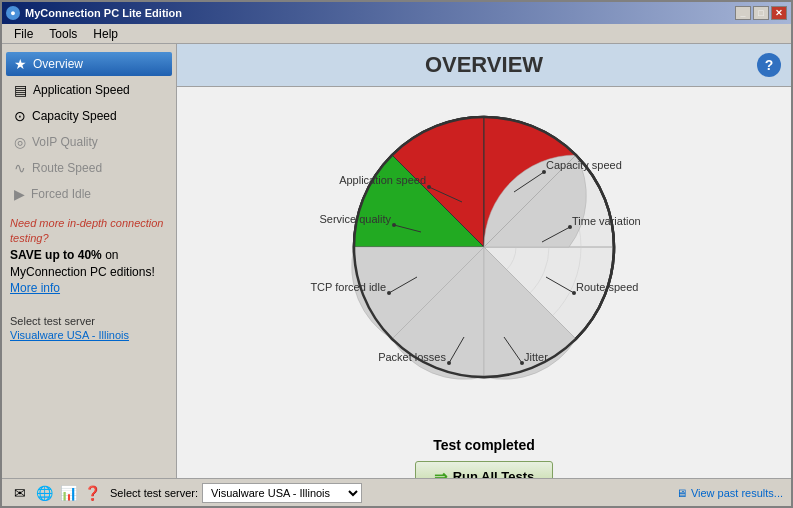 This screenshot has height=508, width=793. Describe the element at coordinates (61, 194) in the screenshot. I see `sidebar-forced-idle-label: Forced Idle` at that location.